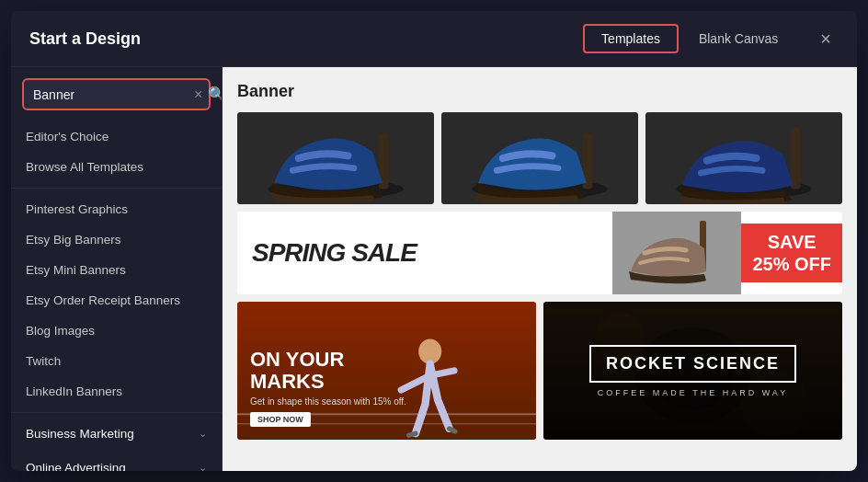 This screenshot has width=868, height=482. Describe the element at coordinates (116, 434) in the screenshot. I see `sidebar-item-business-marketing: Business Marketing ⌄` at that location.